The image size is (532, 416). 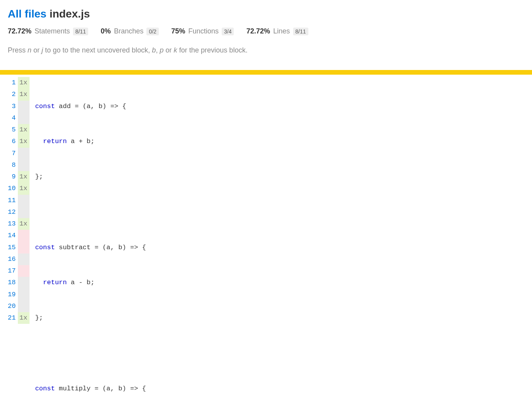 I want to click on code-line: return a - b;, so click(x=136, y=283).